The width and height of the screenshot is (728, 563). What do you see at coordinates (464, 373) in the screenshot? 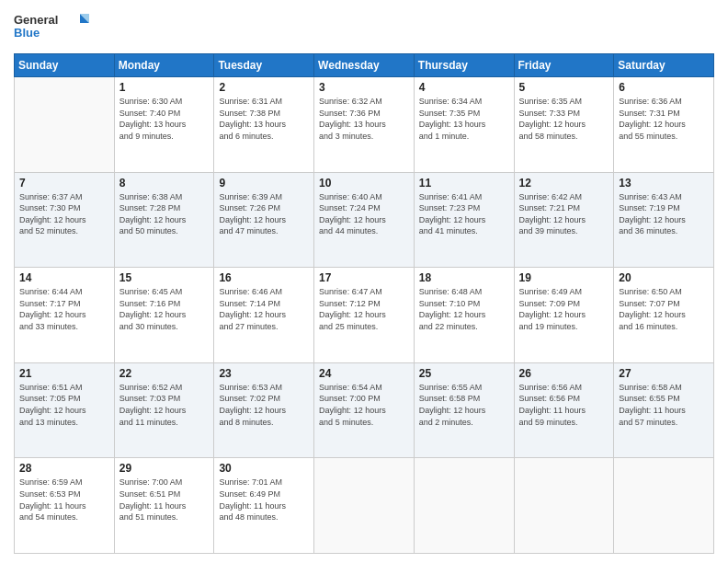
I see `day-number: 25` at bounding box center [464, 373].